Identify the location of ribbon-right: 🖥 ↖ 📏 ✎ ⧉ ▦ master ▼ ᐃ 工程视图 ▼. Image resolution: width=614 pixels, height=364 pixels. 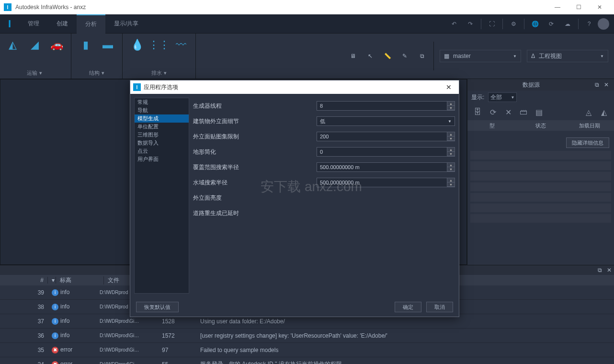
(481, 56).